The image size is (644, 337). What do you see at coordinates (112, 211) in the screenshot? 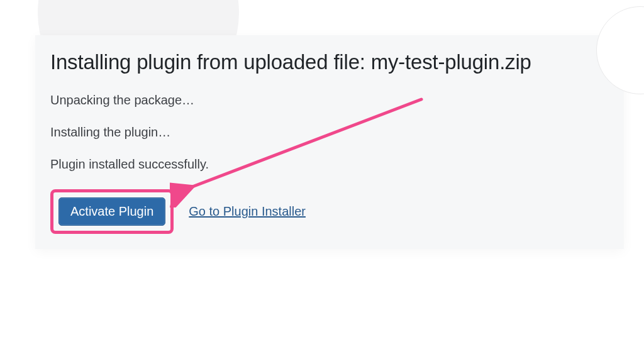
I see `annotation-highlight-box: Activate Plugin` at bounding box center [112, 211].